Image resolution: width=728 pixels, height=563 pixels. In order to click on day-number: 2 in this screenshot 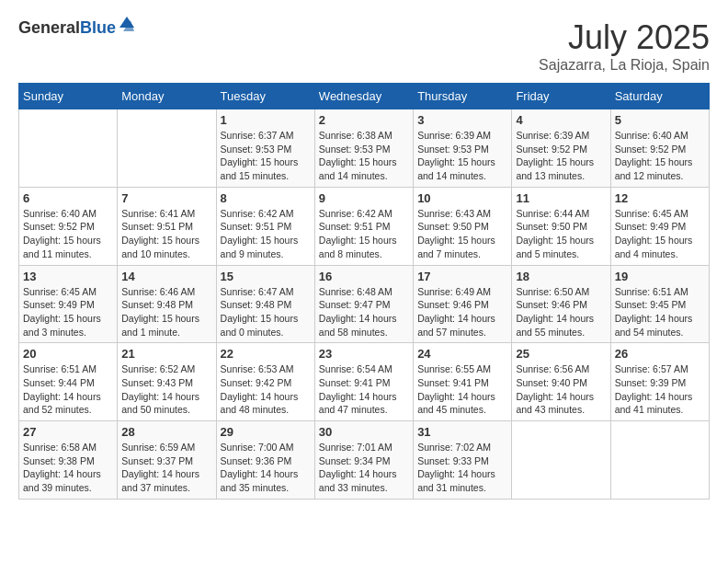, I will do `click(364, 120)`.